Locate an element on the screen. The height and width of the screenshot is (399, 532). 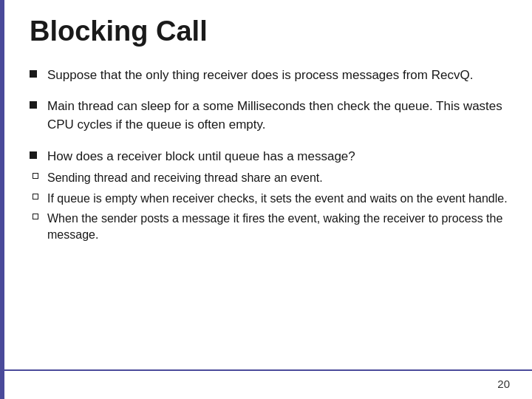
bullet-text-3: How does a receiver block until queue ha… is located at coordinates (201, 157).